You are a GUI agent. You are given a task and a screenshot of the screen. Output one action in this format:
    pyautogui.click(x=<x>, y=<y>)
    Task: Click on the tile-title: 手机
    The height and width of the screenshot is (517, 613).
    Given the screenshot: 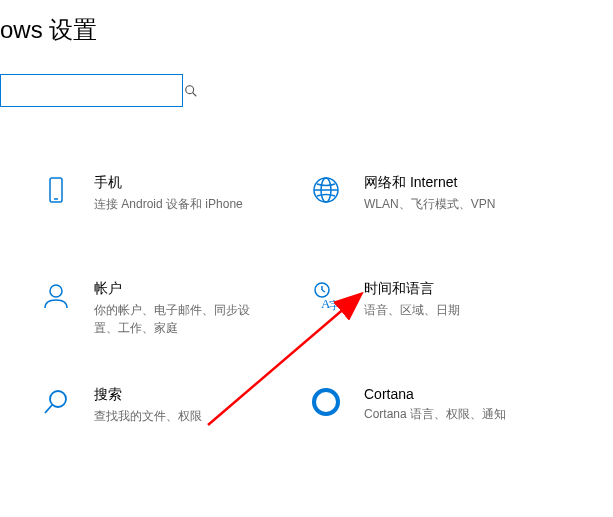 What is the action you would take?
    pyautogui.click(x=168, y=183)
    